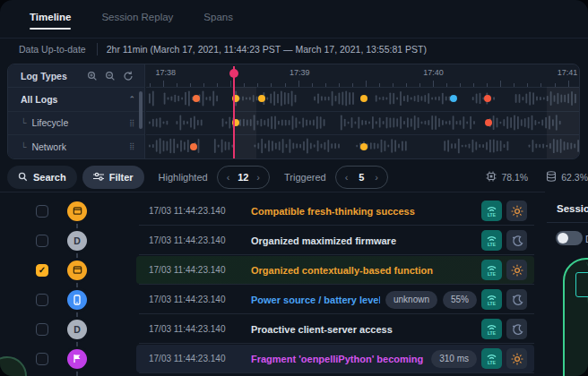 This screenshot has height=376, width=588. What do you see at coordinates (272, 270) in the screenshot?
I see `log-row: ✓ 17/03 11:44:23.140 Organized contextua…` at bounding box center [272, 270].